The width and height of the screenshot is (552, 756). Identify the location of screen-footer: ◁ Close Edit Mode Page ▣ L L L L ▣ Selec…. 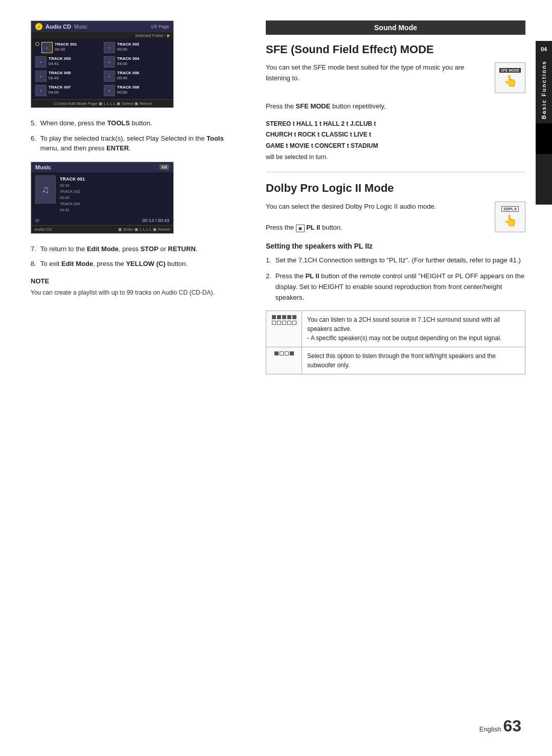
(102, 103).